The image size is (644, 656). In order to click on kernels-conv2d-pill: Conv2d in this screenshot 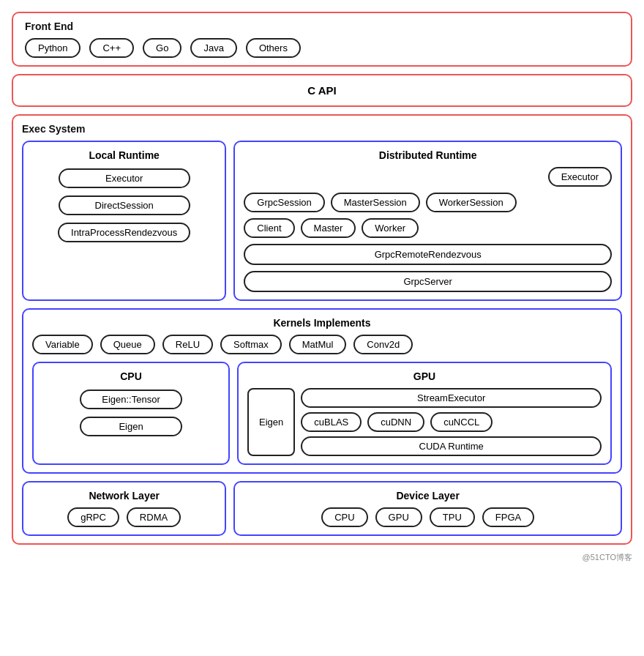, I will do `click(383, 344)`.